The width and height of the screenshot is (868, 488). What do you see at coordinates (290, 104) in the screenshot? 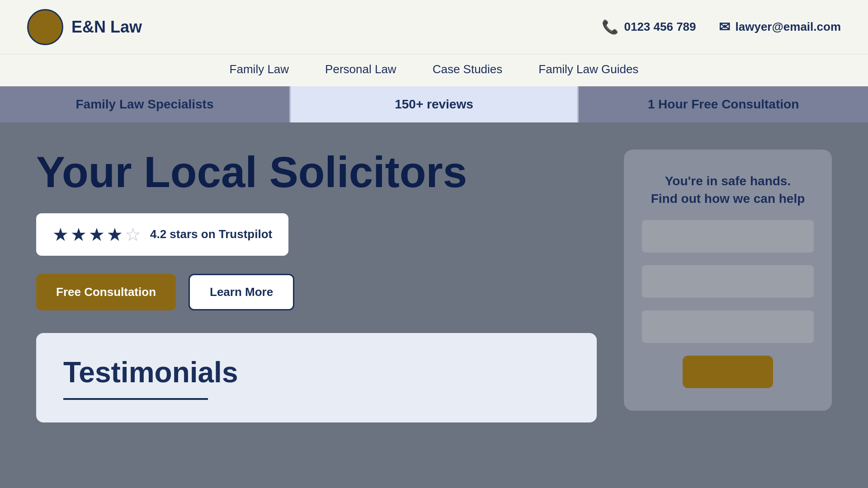
I see `banner-divider-left` at bounding box center [290, 104].